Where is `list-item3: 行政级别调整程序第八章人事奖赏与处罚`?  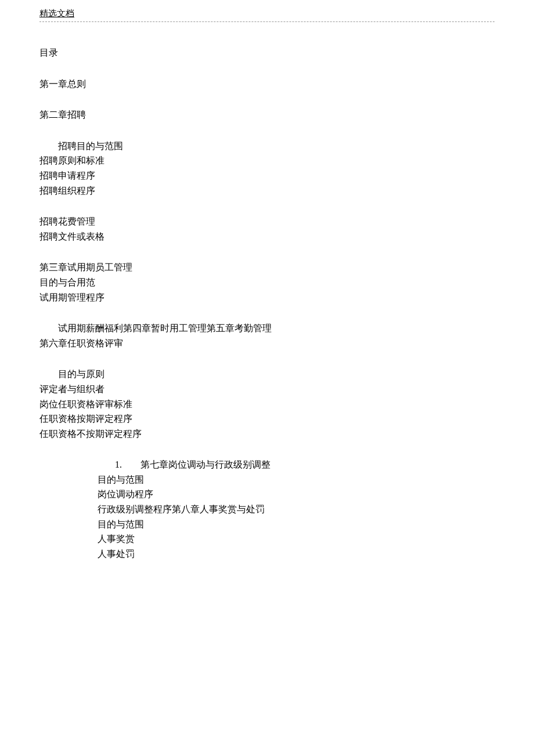
list-item3: 行政级别调整程序第八章人事奖赏与处罚 is located at coordinates (296, 509).